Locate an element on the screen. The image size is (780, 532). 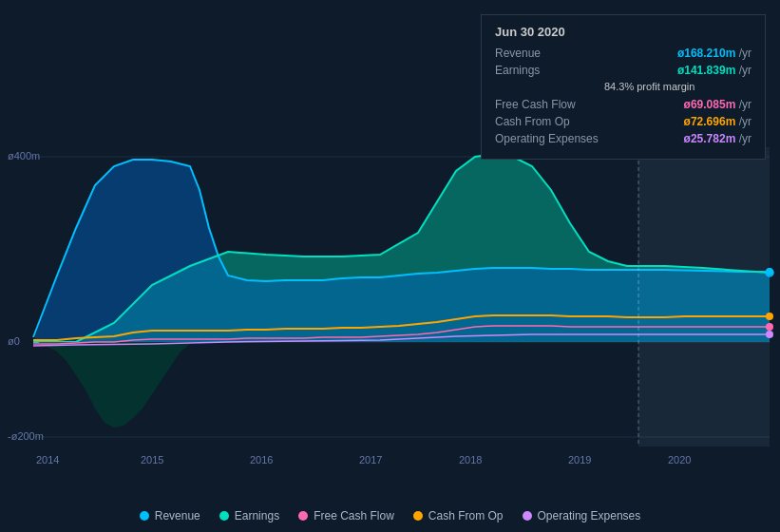
info-box: Jun 30 2020 Revenue ø168.210m /yr Earnin… is located at coordinates (623, 87).